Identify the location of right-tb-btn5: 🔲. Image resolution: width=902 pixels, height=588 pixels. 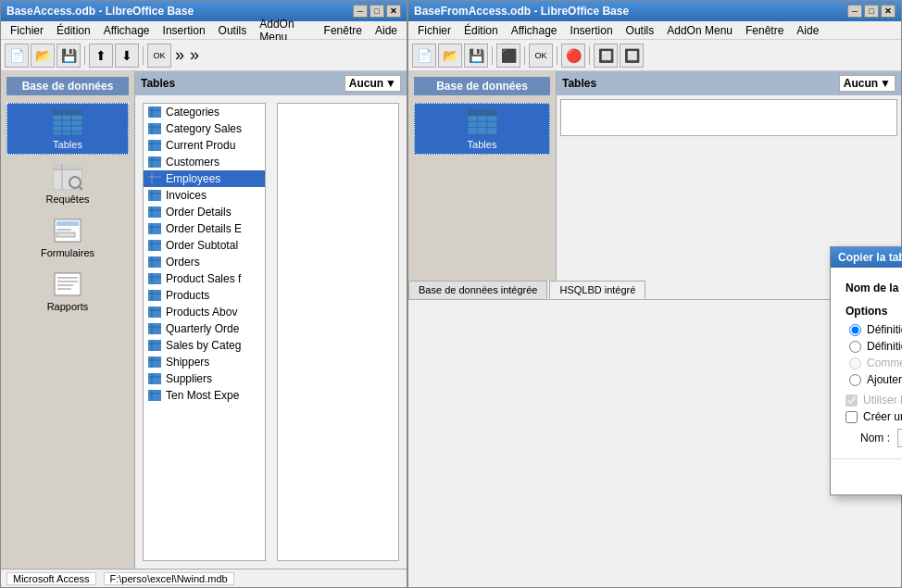
(632, 56).